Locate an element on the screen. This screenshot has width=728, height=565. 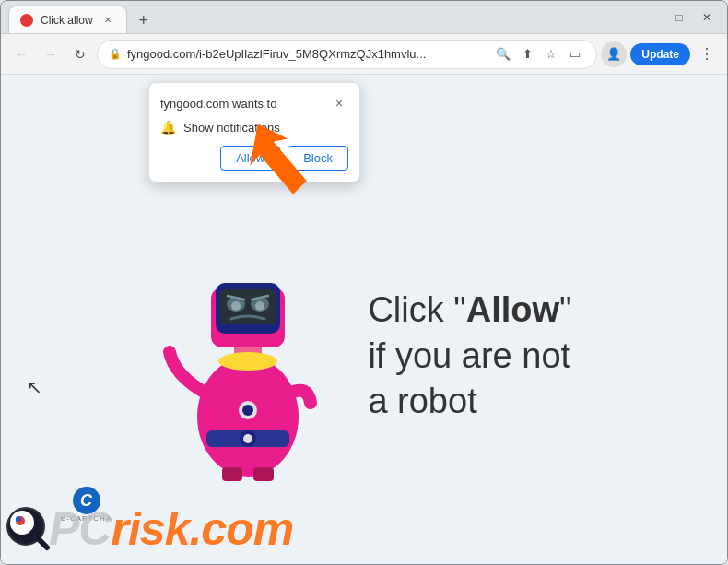
minimize-button: — is located at coordinates (652, 18).